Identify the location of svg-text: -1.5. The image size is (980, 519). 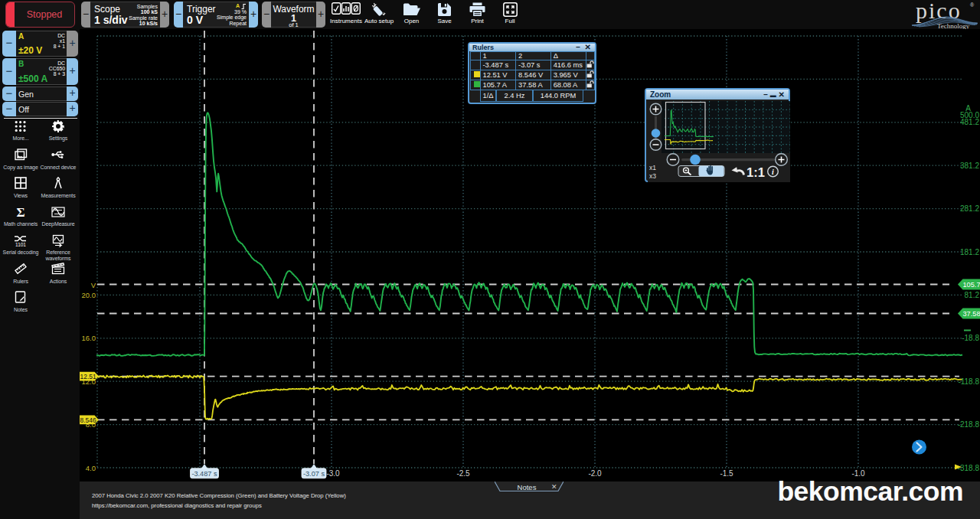
(727, 473).